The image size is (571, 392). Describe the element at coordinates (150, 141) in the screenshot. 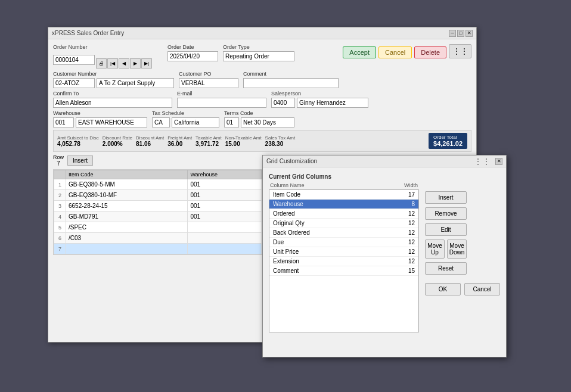

I see `discount-amt: Discount Amt 81.06` at that location.